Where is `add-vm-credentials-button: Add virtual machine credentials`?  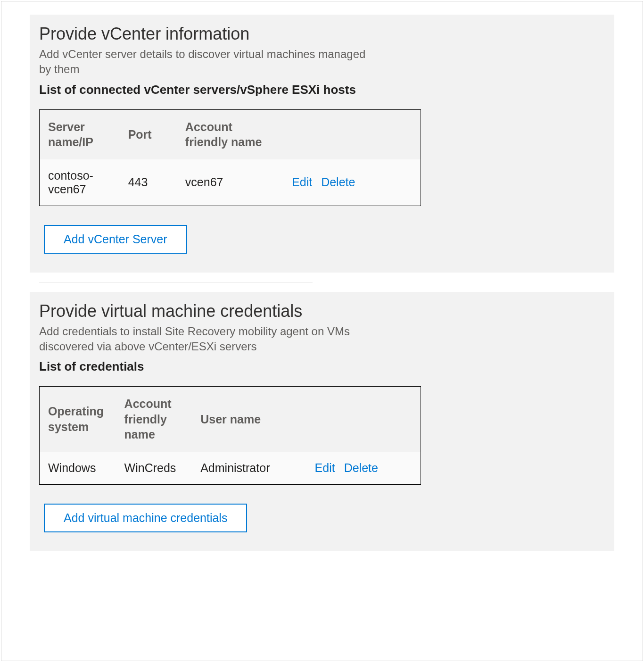 add-vm-credentials-button: Add virtual machine credentials is located at coordinates (145, 518).